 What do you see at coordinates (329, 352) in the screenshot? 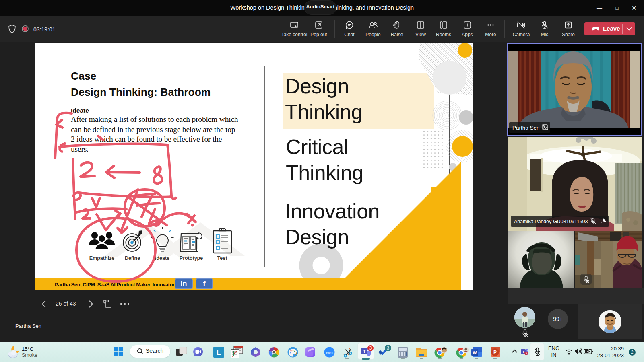
I see `svg-text: zoom` at bounding box center [329, 352].